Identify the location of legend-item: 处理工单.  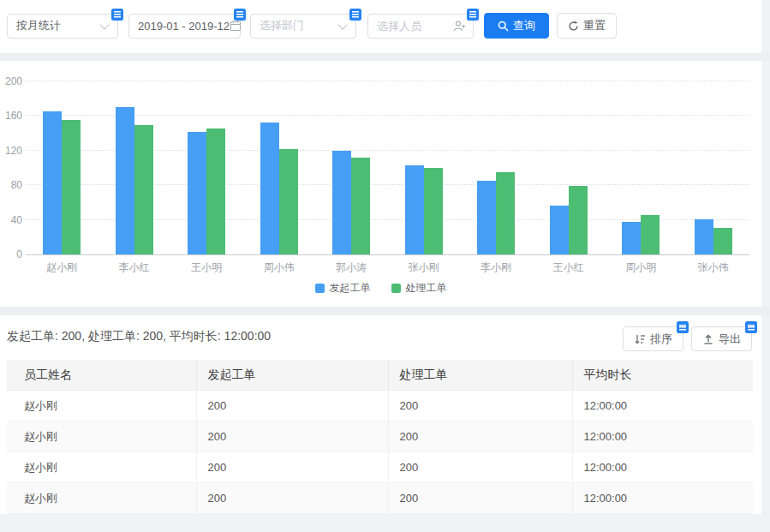
(420, 288).